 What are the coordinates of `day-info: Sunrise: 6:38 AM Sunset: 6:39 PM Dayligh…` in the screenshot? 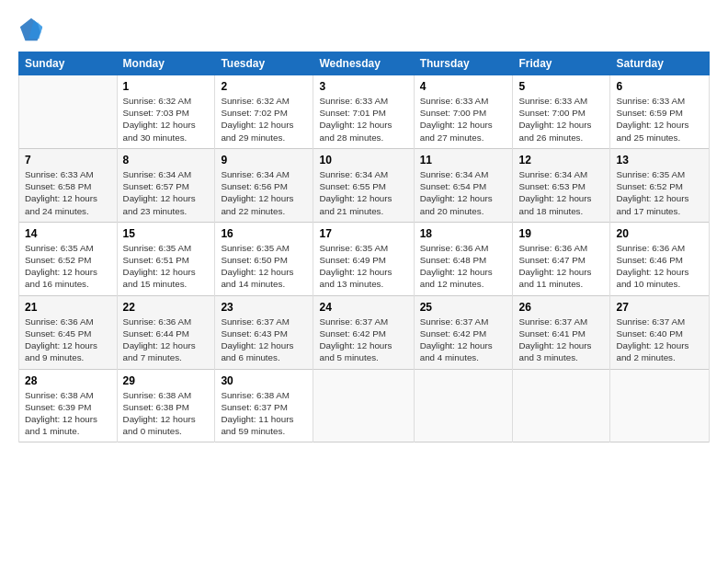 It's located at (68, 414).